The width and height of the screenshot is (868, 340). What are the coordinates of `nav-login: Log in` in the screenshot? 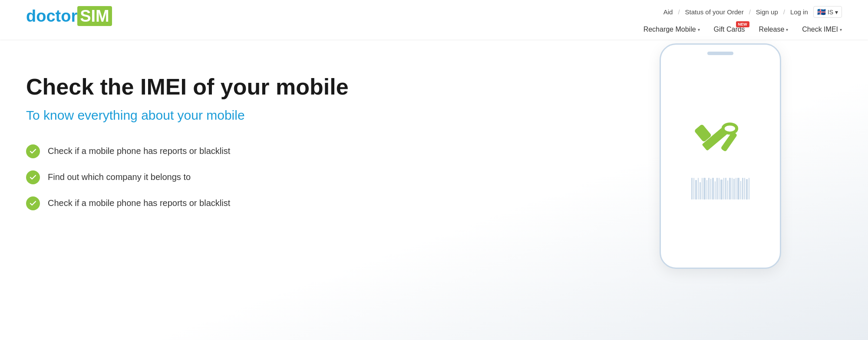 It's located at (799, 12).